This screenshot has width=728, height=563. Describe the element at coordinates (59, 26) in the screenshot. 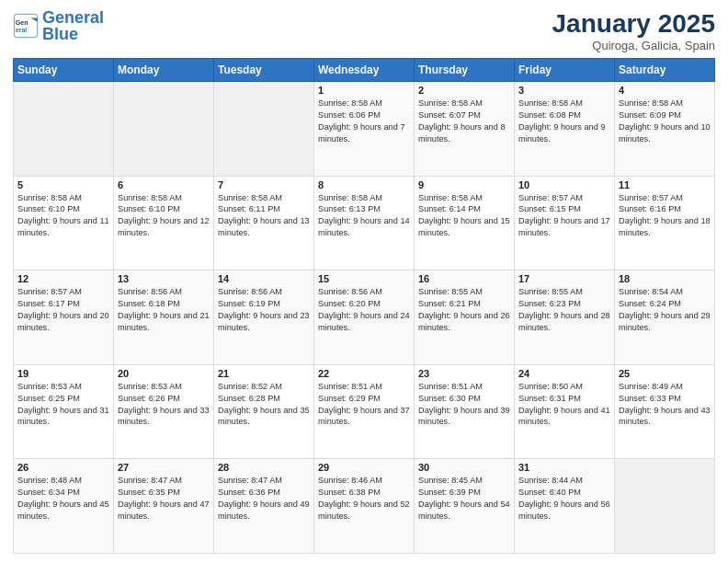

I see `logo: Gen eral General Blue` at that location.